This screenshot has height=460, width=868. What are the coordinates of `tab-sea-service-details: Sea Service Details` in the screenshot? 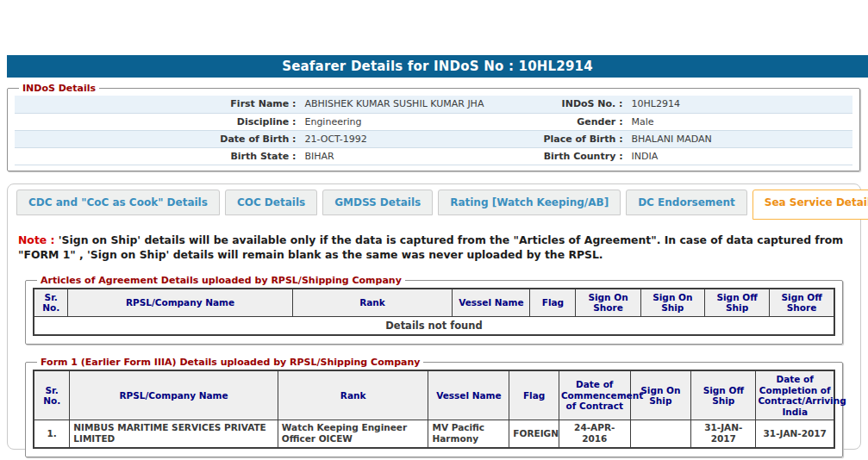 It's located at (810, 205).